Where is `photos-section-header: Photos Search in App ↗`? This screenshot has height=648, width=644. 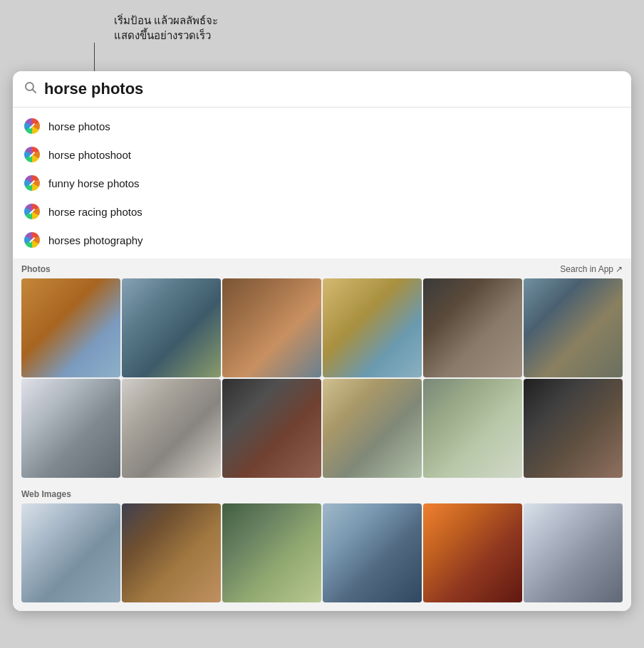 photos-section-header: Photos Search in App ↗ is located at coordinates (322, 268).